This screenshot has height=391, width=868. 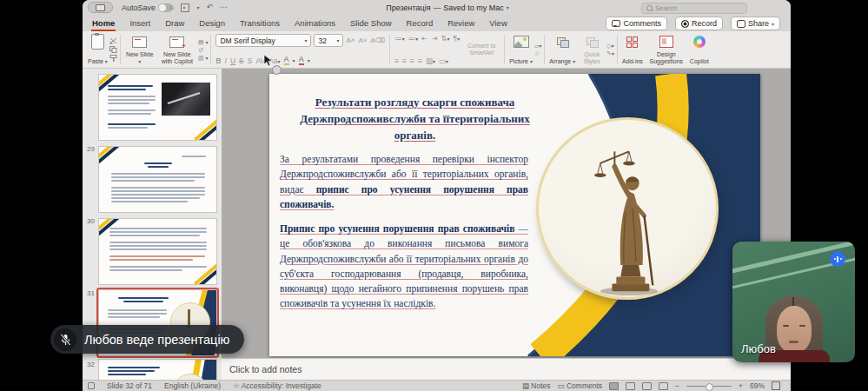 I want to click on paste-button: Paste ▾, so click(x=97, y=50).